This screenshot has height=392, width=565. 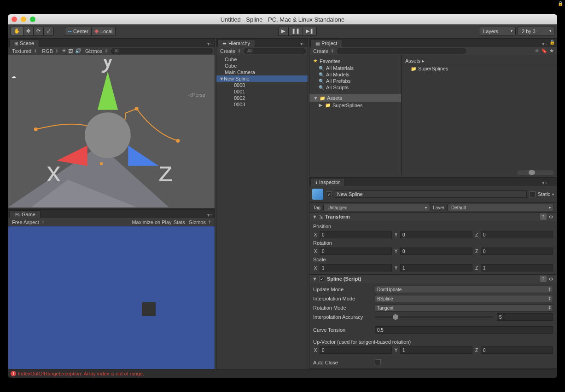 I want to click on hierarchy-item-selected: ▼New Spline, so click(x=262, y=79).